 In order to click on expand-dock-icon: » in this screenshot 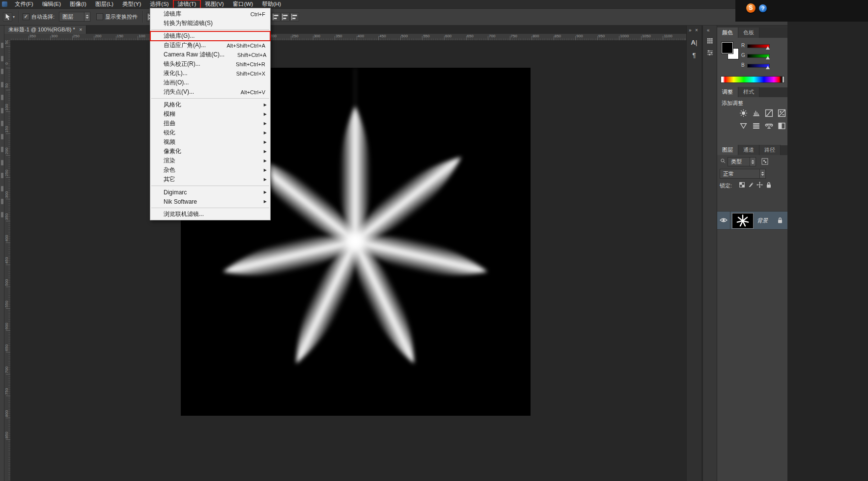, I will do `click(690, 30)`.